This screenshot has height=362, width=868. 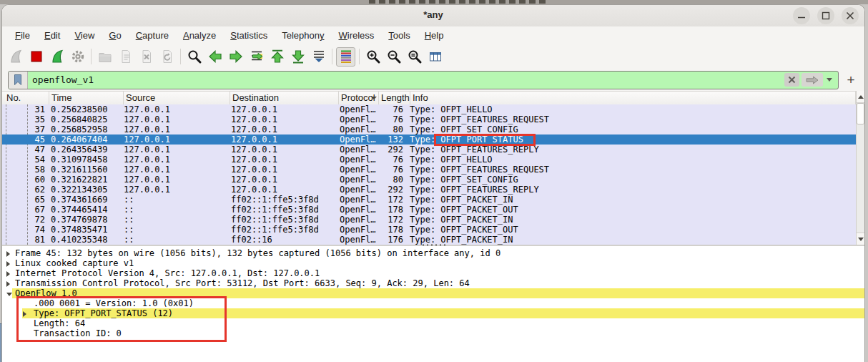 What do you see at coordinates (429, 200) in the screenshot?
I see `packet-row-65: 650.374361669::ff02::1:ffe5:3f8dOpenFl…1…` at bounding box center [429, 200].